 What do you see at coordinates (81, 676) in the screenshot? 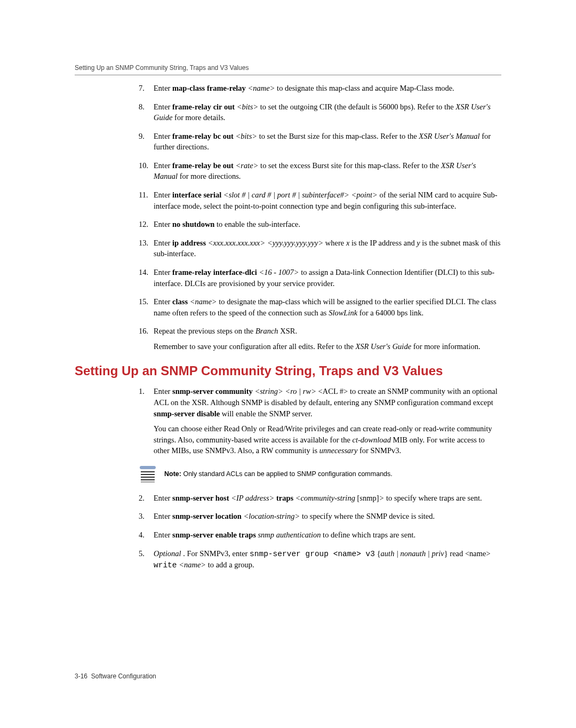
I see `page-number: 3-16` at bounding box center [81, 676].